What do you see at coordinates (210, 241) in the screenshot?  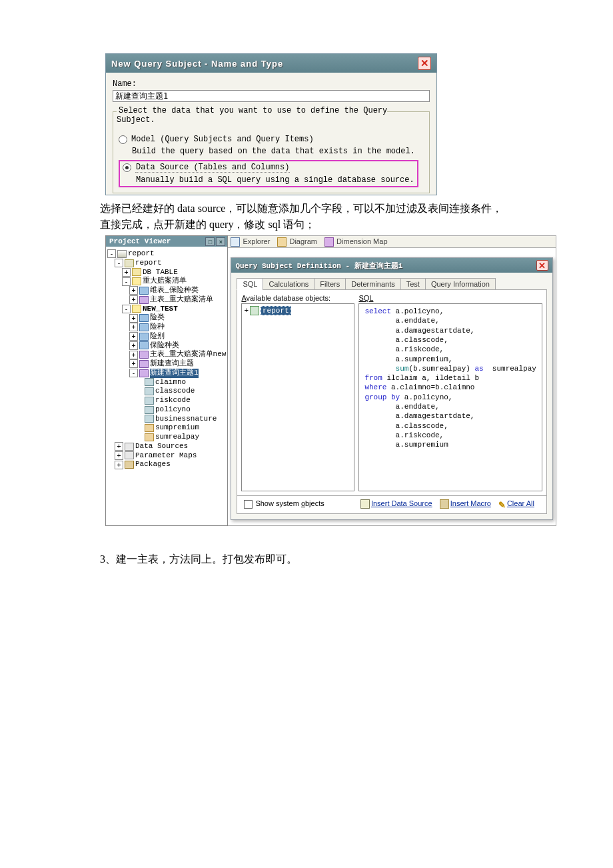 I see `dock-icon: □` at bounding box center [210, 241].